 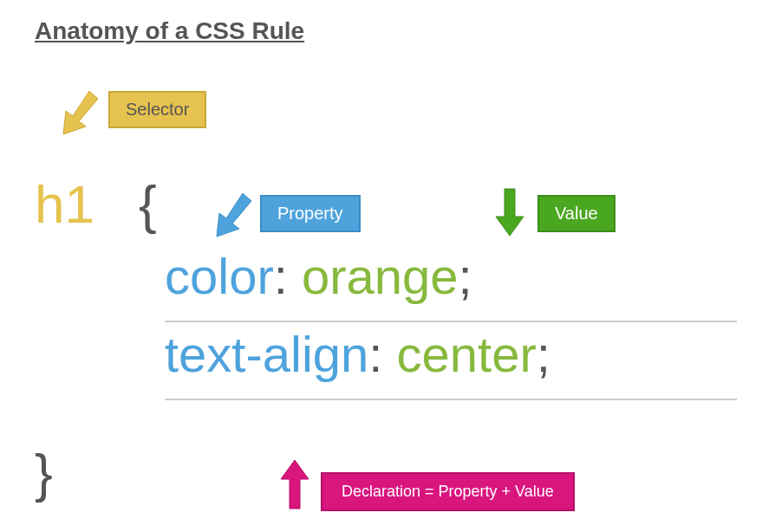 I want to click on property-text: text-align, so click(x=267, y=354).